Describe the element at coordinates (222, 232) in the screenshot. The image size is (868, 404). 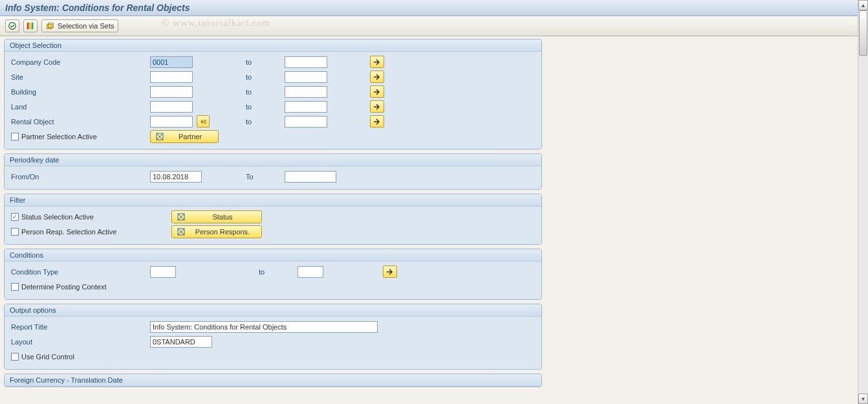
I see `person-button-label: Person Respons.` at that location.